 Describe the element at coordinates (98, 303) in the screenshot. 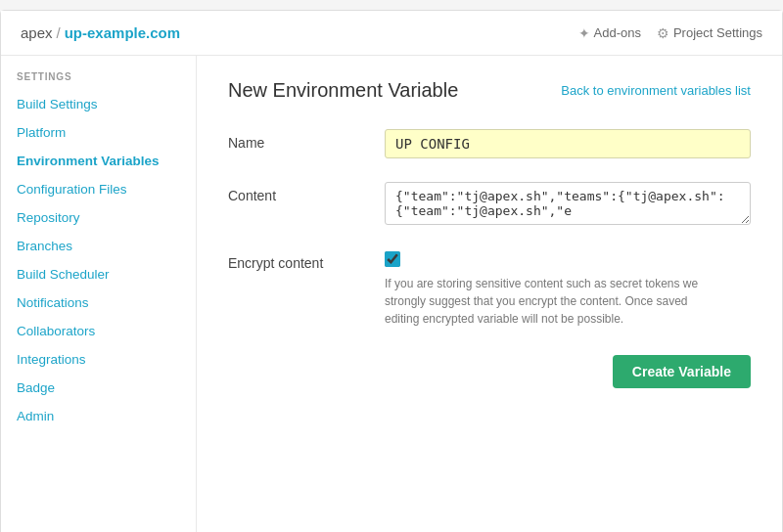

I see `sidebar-item-notifications: Notifications` at that location.